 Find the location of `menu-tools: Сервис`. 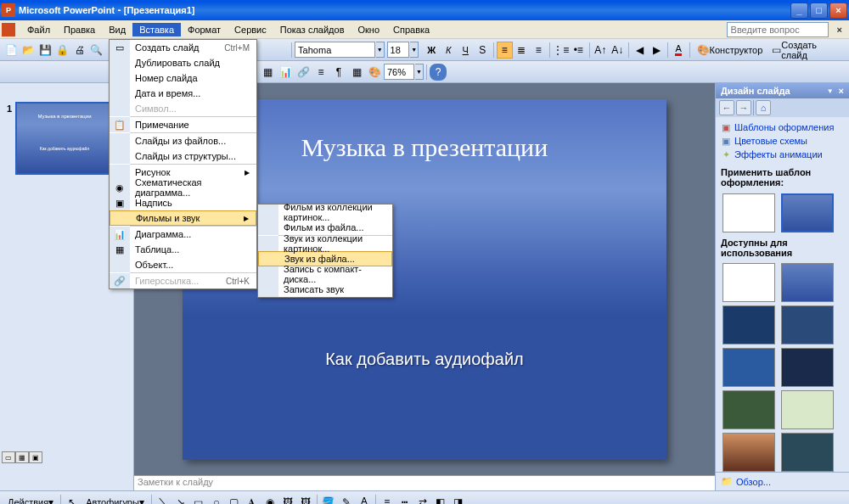

menu-tools: Сервис is located at coordinates (250, 30).